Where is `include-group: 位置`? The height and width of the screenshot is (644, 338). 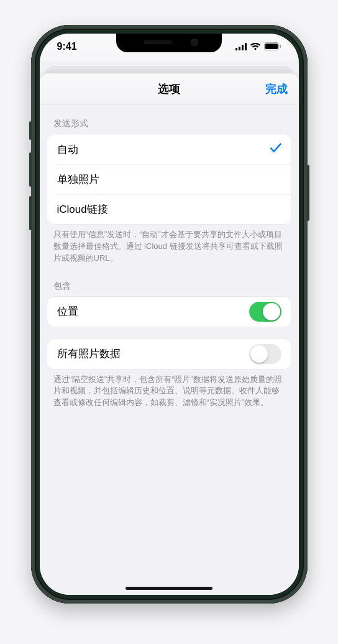 include-group: 位置 is located at coordinates (169, 312).